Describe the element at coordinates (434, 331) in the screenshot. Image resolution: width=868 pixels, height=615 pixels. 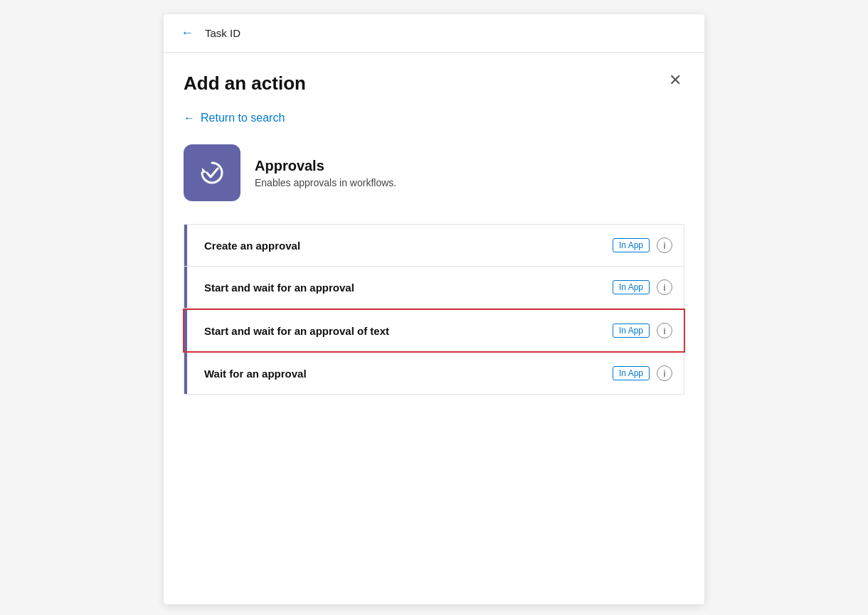
I see `action-item-start-wait-approval-text: Start and wait for an approval of text I…` at that location.